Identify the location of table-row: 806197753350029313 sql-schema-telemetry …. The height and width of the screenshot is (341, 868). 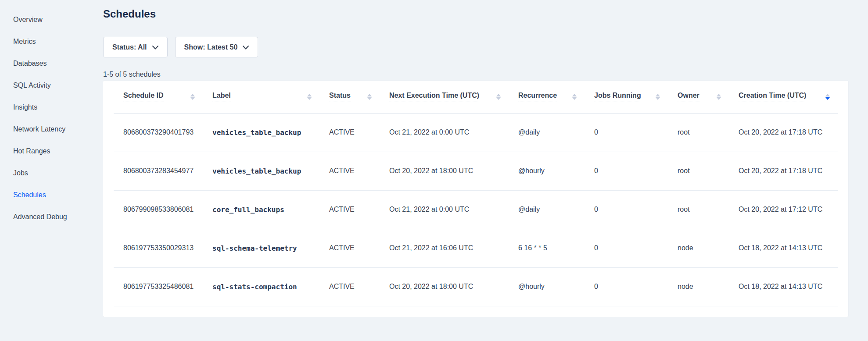
(476, 248).